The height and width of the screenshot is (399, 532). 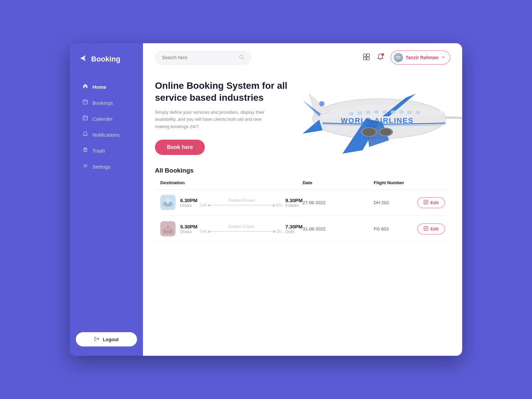 What do you see at coordinates (106, 135) in the screenshot?
I see `sidebar-item-notifications: Notifications` at bounding box center [106, 135].